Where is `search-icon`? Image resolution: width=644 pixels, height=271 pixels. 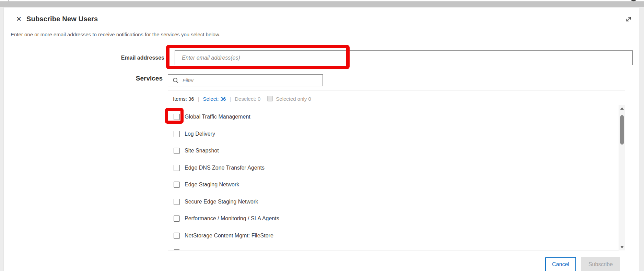
search-icon is located at coordinates (176, 81).